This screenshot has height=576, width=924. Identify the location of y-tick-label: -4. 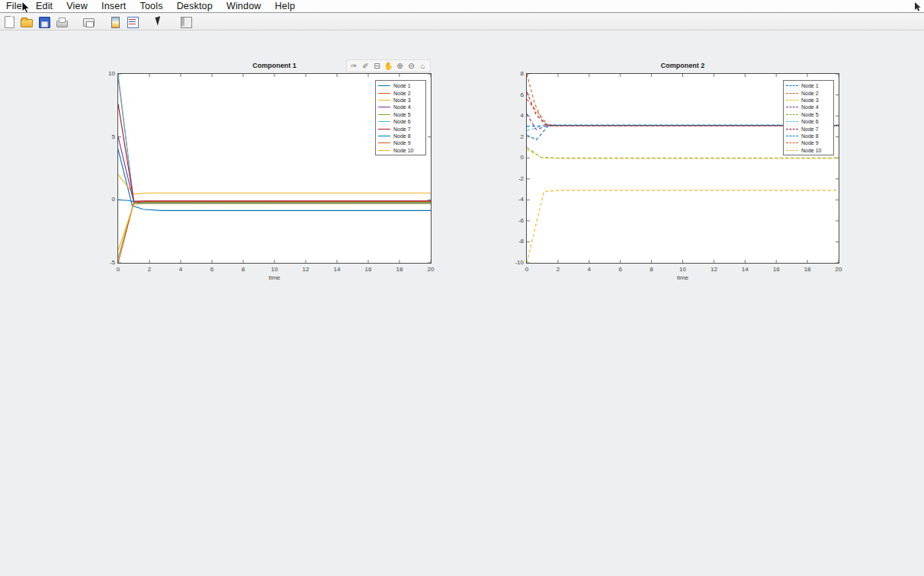
(515, 200).